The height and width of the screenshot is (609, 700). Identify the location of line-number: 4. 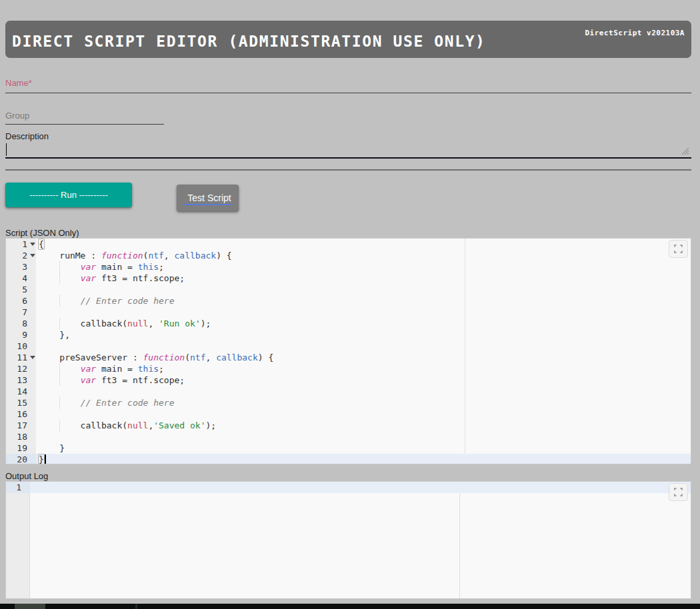
(21, 279).